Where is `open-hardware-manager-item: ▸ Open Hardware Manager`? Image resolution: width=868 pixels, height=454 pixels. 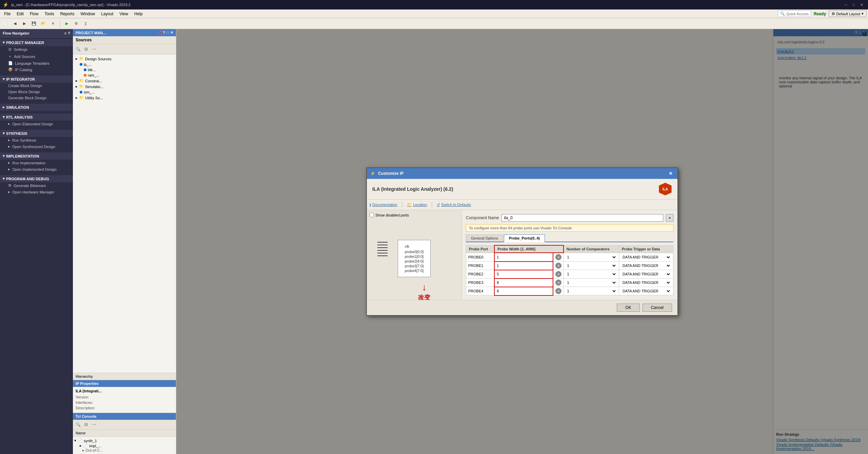
open-hardware-manager-item: ▸ Open Hardware Manager is located at coordinates (37, 192).